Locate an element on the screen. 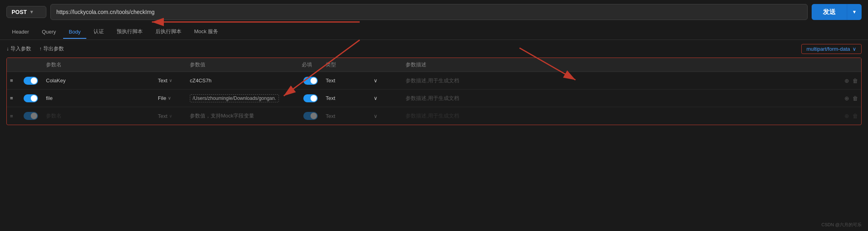 The image size is (868, 231). delete-icon-3: 🗑 is located at coordinates (855, 116).